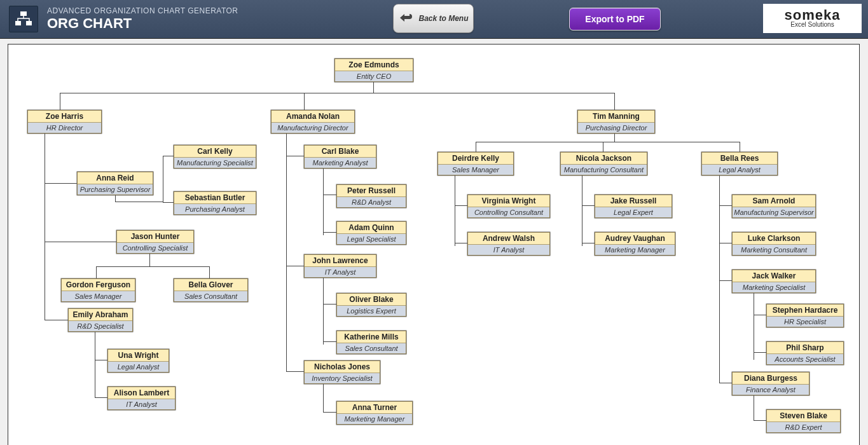 The width and height of the screenshot is (868, 445). I want to click on brand-tagline: Excel Solutions, so click(812, 24).